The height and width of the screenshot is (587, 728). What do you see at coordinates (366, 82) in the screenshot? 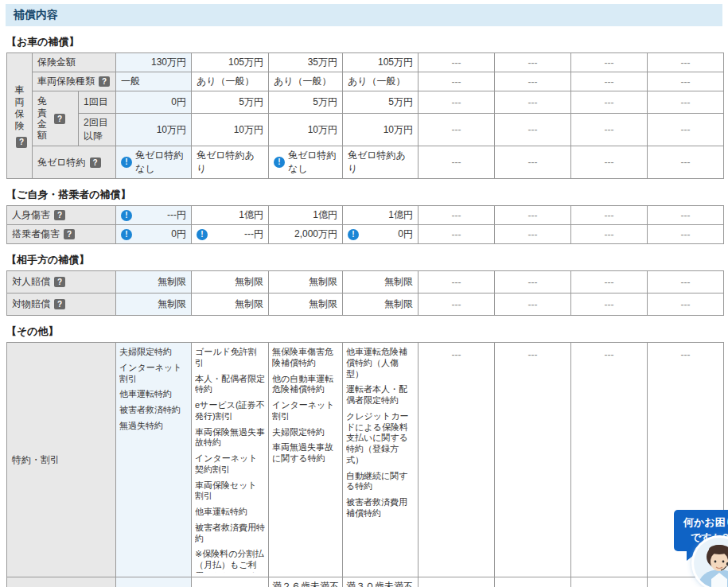
I see `table-row: 車両保険種類? 一般 あり（一般） あり（一般） あり（一般） --- --- …` at bounding box center [366, 82].